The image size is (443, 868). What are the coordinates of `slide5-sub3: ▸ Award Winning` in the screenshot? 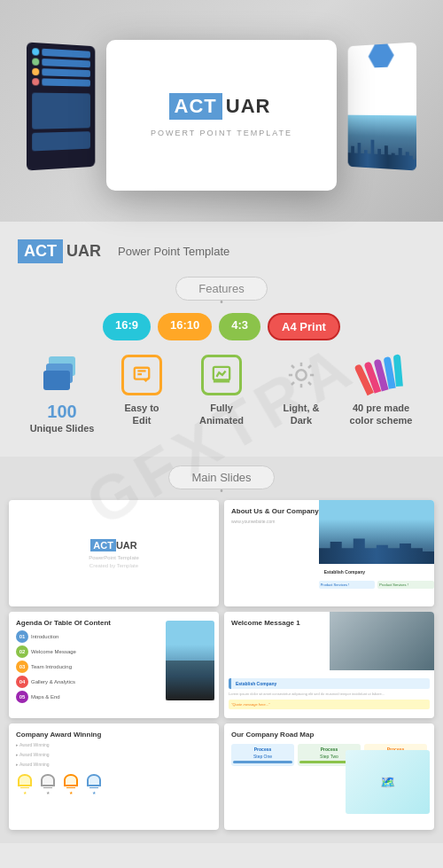 It's located at (113, 764).